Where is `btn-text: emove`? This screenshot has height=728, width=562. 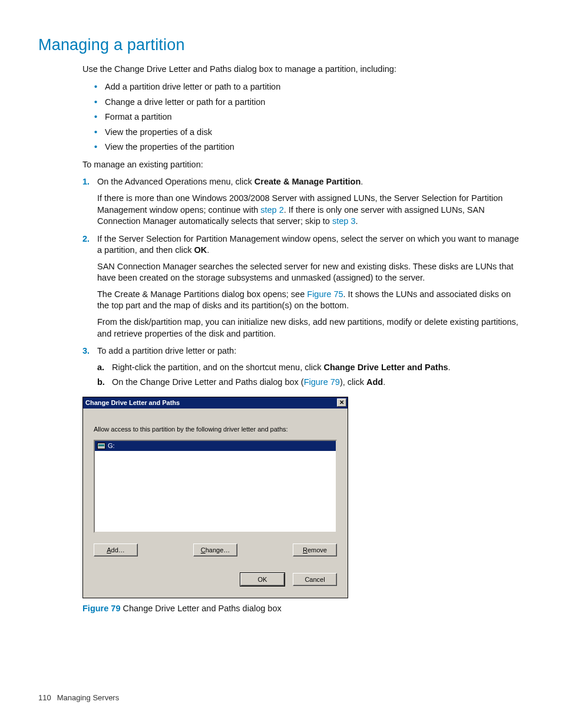
btn-text: emove is located at coordinates (317, 550).